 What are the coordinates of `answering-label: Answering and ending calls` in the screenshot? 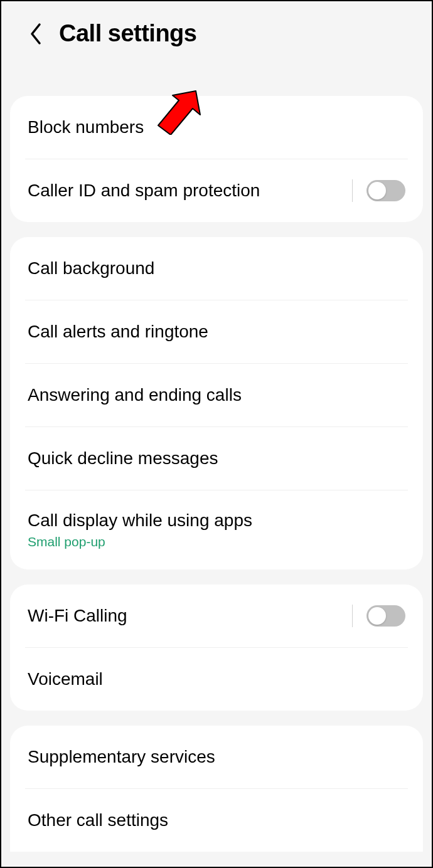 It's located at (134, 395).